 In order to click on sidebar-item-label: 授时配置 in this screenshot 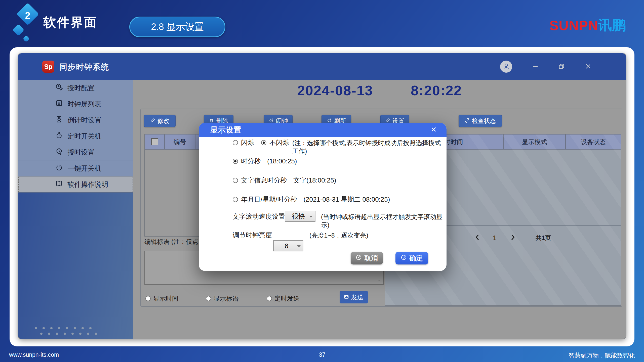, I will do `click(81, 88)`.